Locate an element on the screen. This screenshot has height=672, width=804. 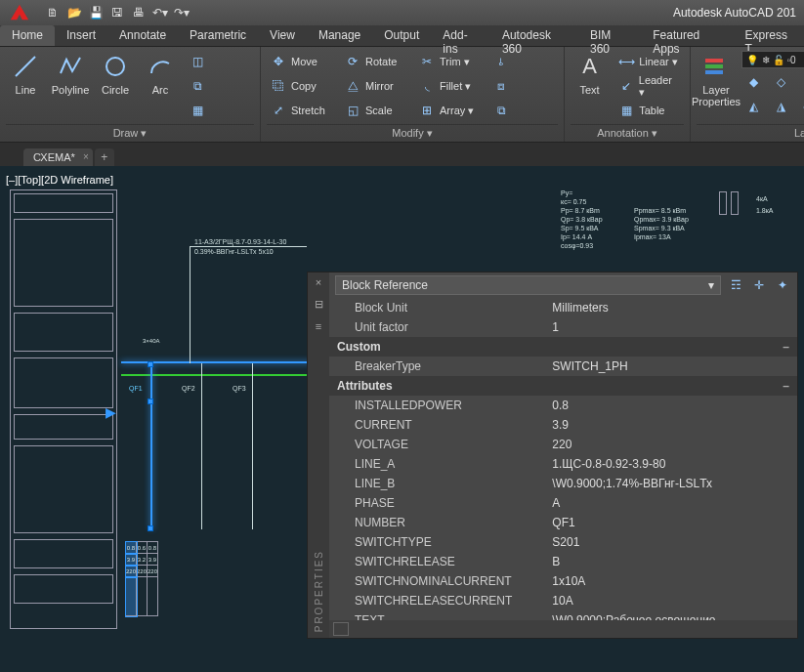
palette-rail: × ⊟ ≡ PROPERTIES is located at coordinates (318, 455).